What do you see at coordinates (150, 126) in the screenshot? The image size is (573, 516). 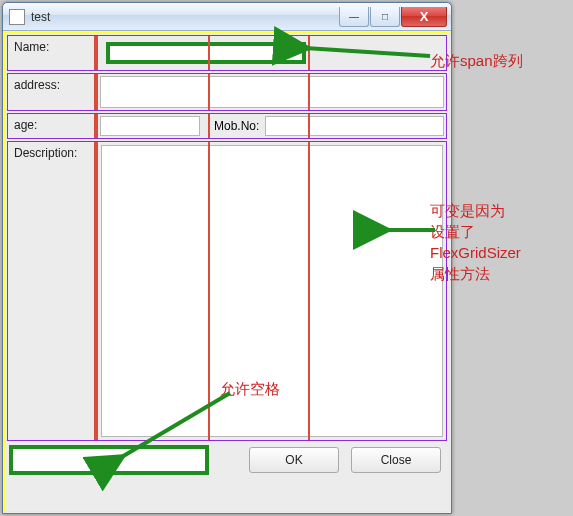 I see `age-input` at bounding box center [150, 126].